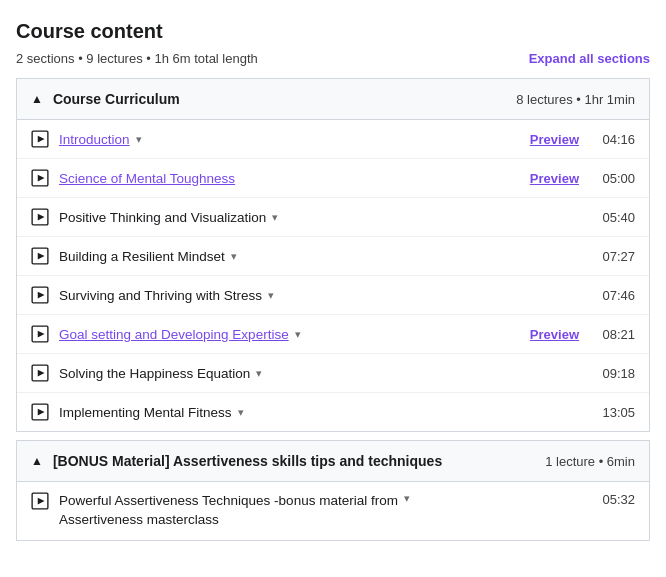 This screenshot has width=666, height=577. Describe the element at coordinates (324, 412) in the screenshot. I see `lecture-title-area: Implementing Mental Fitness ▾` at that location.